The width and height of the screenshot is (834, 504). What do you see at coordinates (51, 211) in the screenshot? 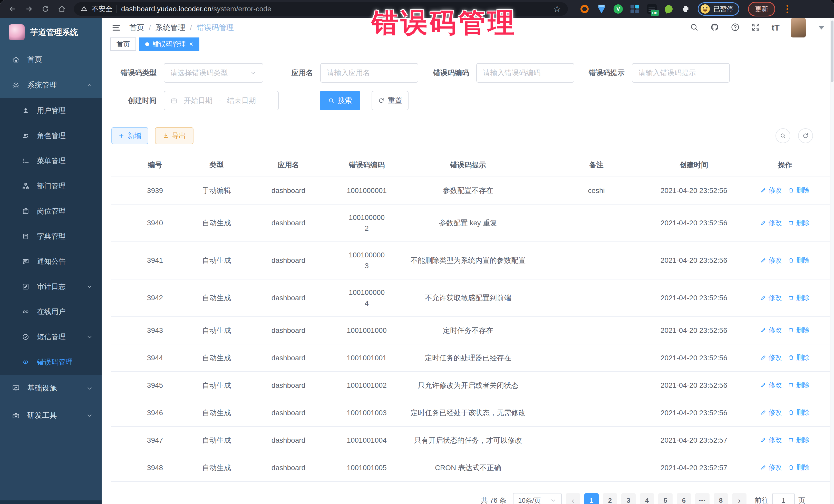
I see `sidebar-item: 岗位管理` at bounding box center [51, 211].